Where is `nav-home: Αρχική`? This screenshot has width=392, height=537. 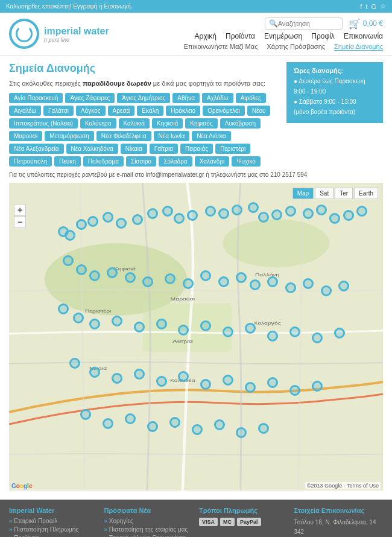
nav-home: Αρχική is located at coordinates (206, 36).